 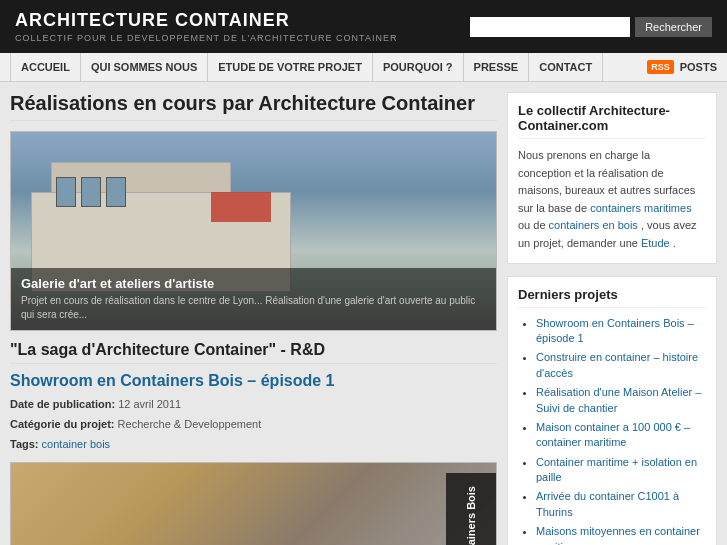 I want to click on site-title: ARCHITECTURE CONTAINER, so click(x=206, y=20).